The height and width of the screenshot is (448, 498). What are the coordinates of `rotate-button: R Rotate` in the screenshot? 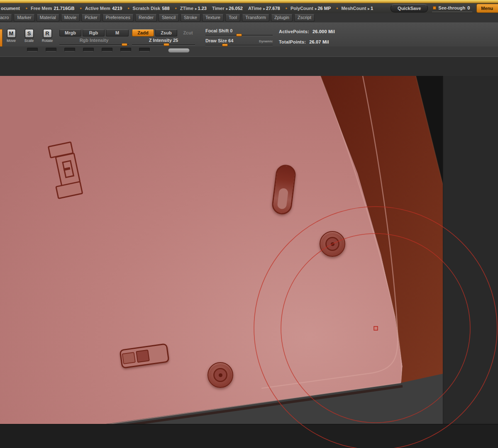 It's located at (47, 36).